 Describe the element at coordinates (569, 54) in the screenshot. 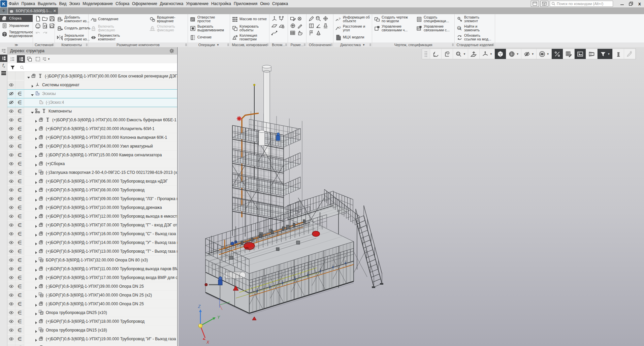

I see `edit-grid` at that location.